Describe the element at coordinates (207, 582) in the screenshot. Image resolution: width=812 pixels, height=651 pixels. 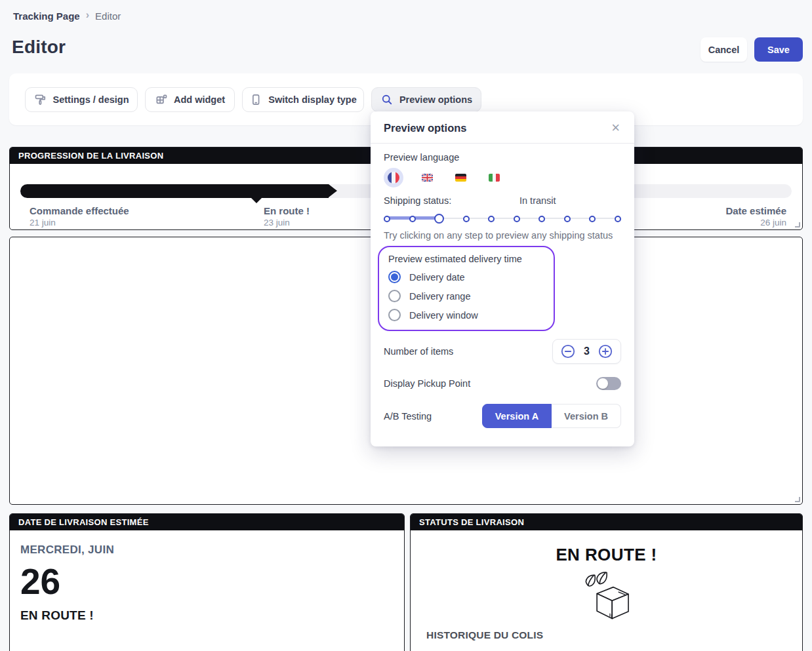
I see `estimated-date-widget: DATE DE LIVRAISON ESTIMÉE MERCREDI, JUIN…` at that location.